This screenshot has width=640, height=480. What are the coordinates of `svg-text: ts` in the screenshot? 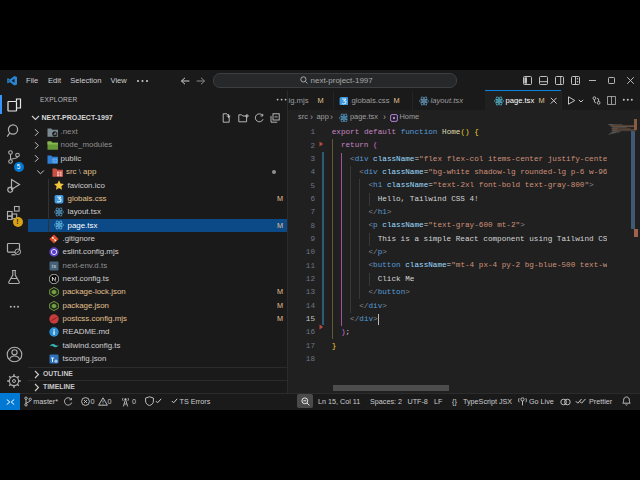 It's located at (54, 266).